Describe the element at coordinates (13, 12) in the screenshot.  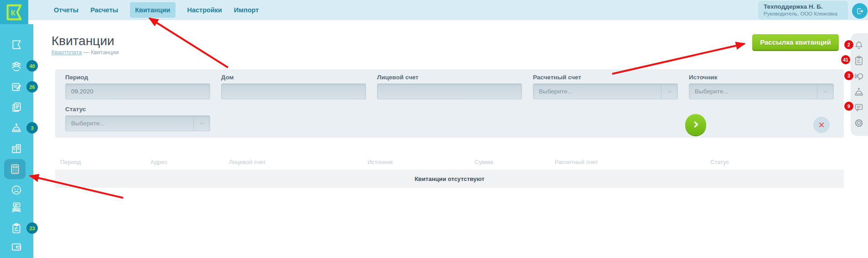
I see `svg-text: К` at that location.